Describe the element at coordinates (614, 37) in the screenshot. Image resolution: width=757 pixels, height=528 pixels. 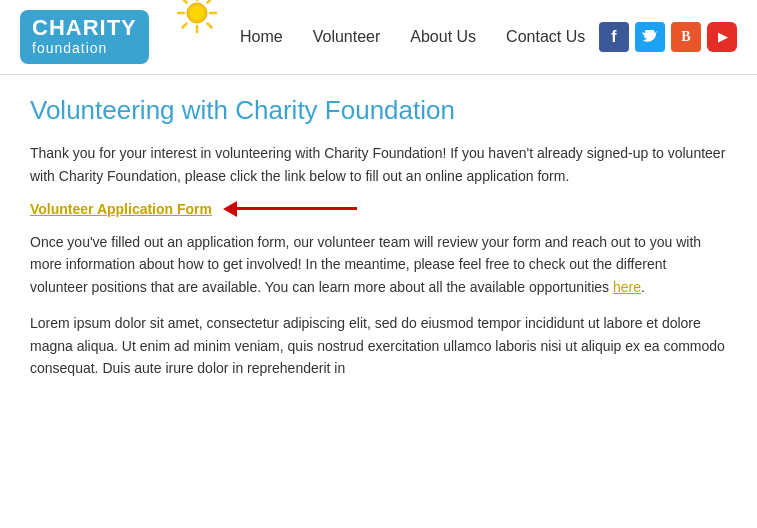
I see `facebook-icon: f` at that location.